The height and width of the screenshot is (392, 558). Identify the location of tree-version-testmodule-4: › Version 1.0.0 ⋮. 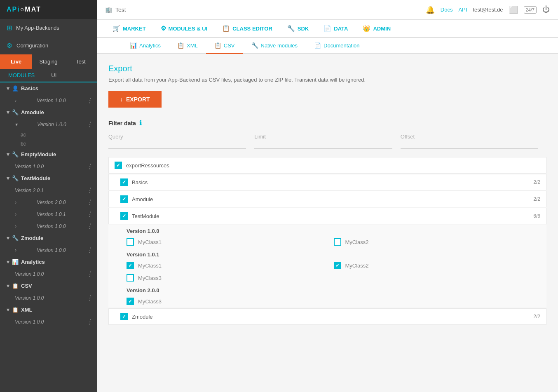
(49, 226).